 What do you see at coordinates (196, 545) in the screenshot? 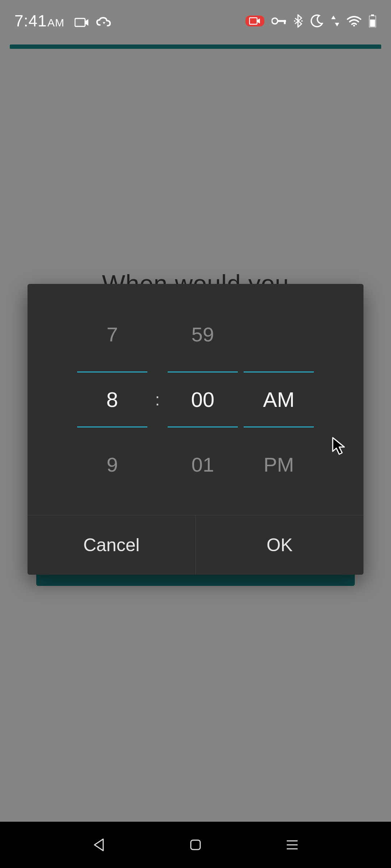
I see `dialog-button-row: Cancel OK` at bounding box center [196, 545].